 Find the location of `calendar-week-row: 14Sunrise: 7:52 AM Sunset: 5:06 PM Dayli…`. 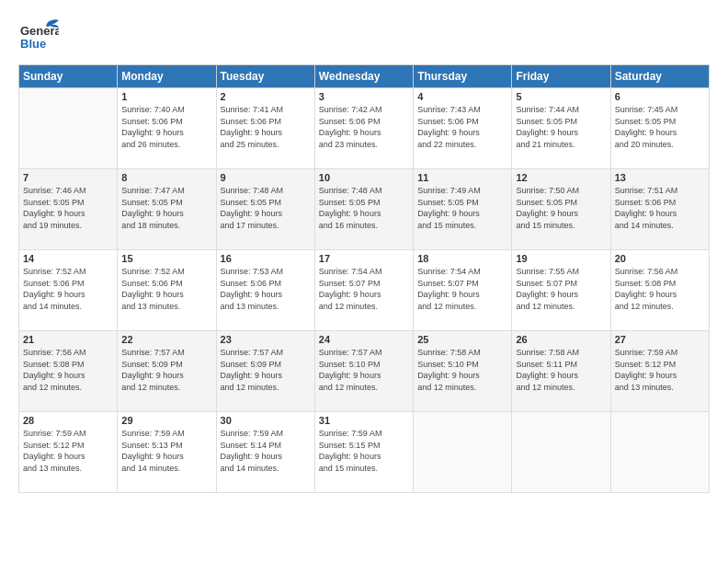

calendar-week-row: 14Sunrise: 7:52 AM Sunset: 5:06 PM Dayli… is located at coordinates (364, 291).